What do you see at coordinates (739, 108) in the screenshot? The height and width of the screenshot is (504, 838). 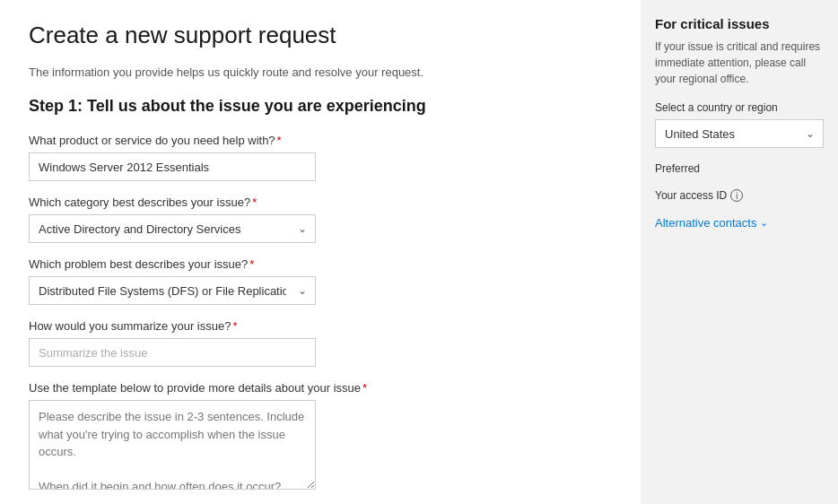 I see `country-label: Select a country or region` at bounding box center [739, 108].